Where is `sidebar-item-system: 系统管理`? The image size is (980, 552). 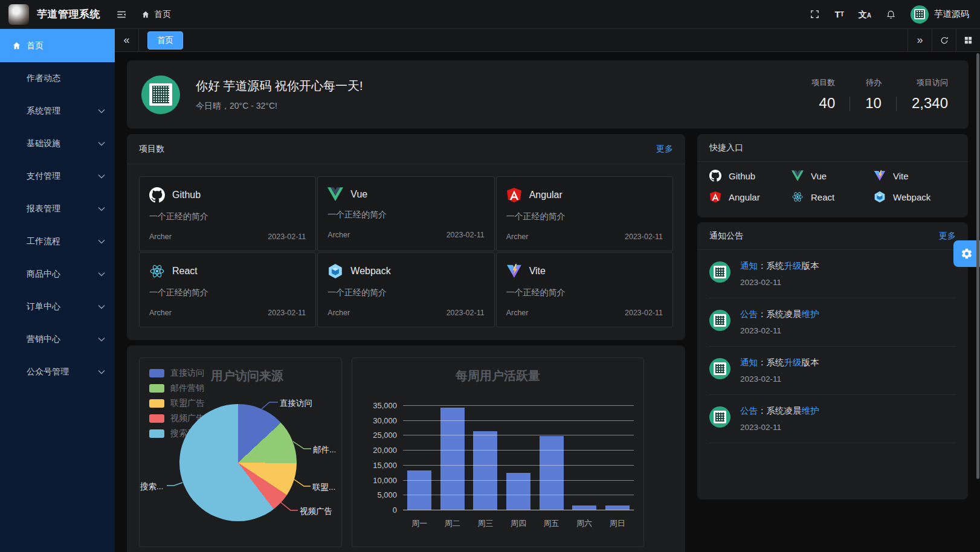 sidebar-item-system: 系统管理 is located at coordinates (57, 111).